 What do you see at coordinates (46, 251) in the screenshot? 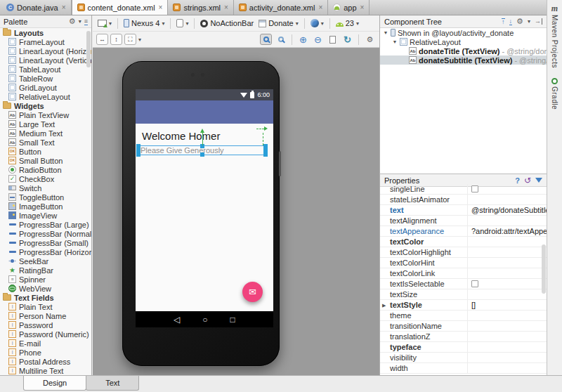
I see `palette-item-progressbar-horizontal: ProgressBar (Horizontal)` at bounding box center [46, 251].